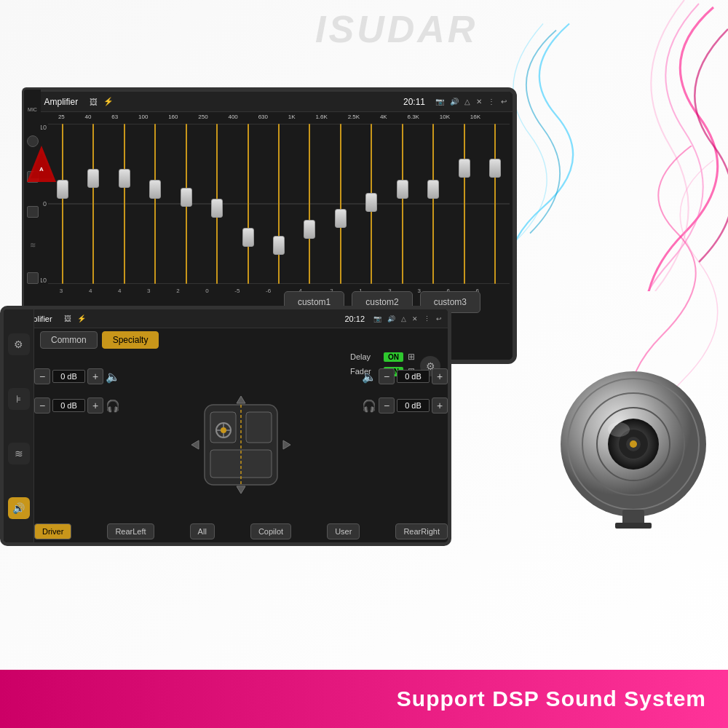 The width and height of the screenshot is (728, 728). Describe the element at coordinates (414, 102) in the screenshot. I see `main-time: 20:11` at that location.